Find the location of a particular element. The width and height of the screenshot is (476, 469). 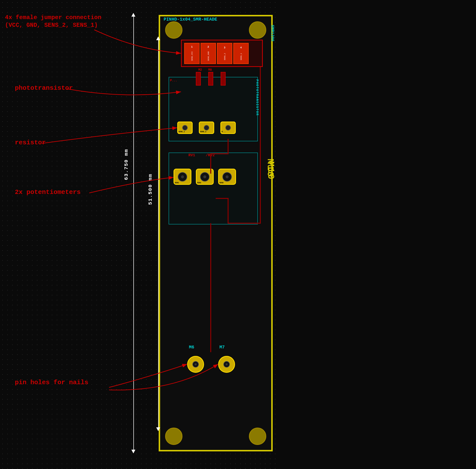

pin-holes-annotation-label: pin holes for nails is located at coordinates (52, 382).